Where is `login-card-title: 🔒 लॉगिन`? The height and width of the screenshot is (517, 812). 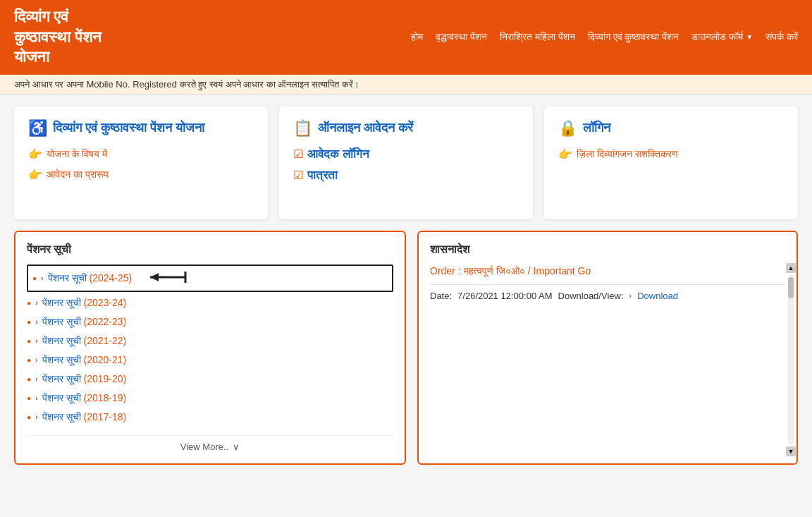
login-card-title: 🔒 लॉगिन is located at coordinates (671, 128).